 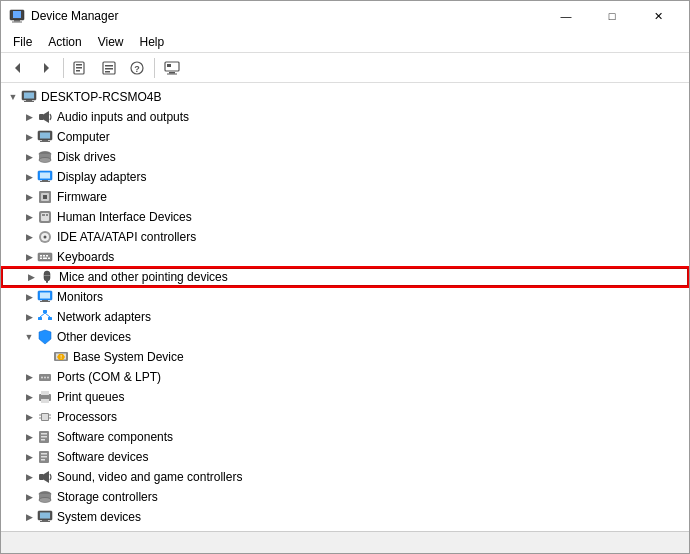 I want to click on sw-devices-label: Software devices, so click(x=102, y=457).